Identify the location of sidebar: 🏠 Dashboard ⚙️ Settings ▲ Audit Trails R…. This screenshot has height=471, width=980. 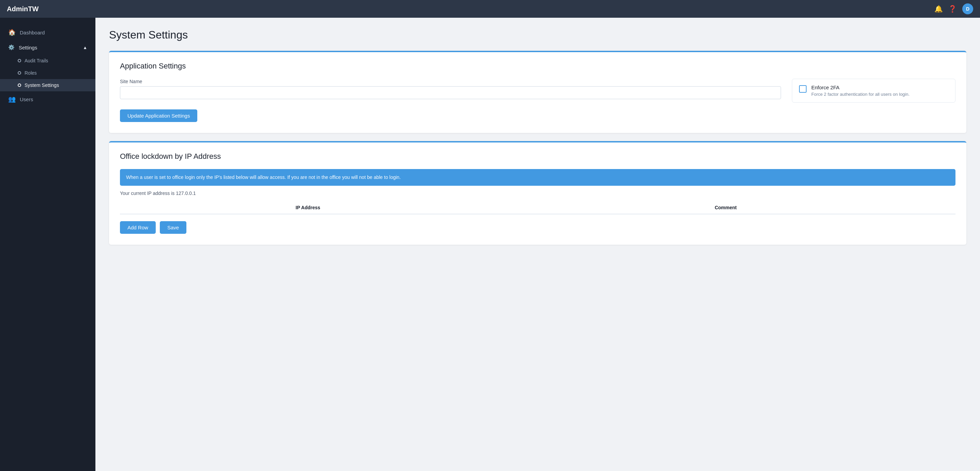
(48, 244).